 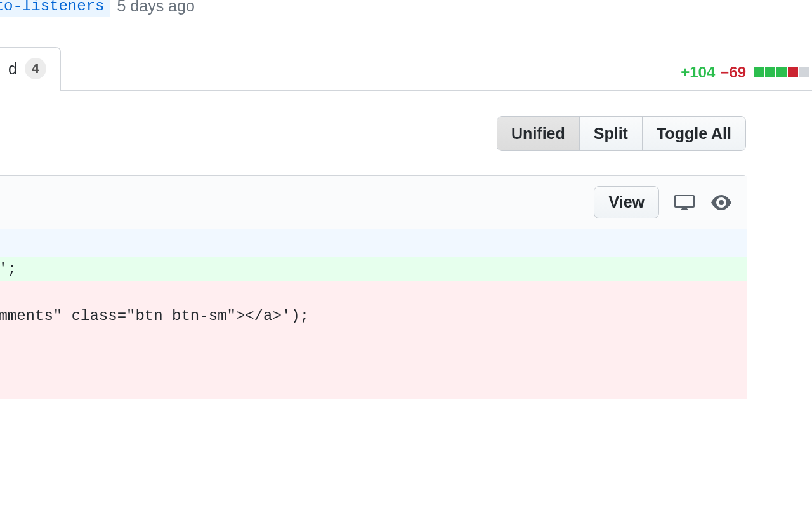 I want to click on diff-line-del: gle-comments" class="btn btn-sm"></a>');, so click(x=373, y=316).